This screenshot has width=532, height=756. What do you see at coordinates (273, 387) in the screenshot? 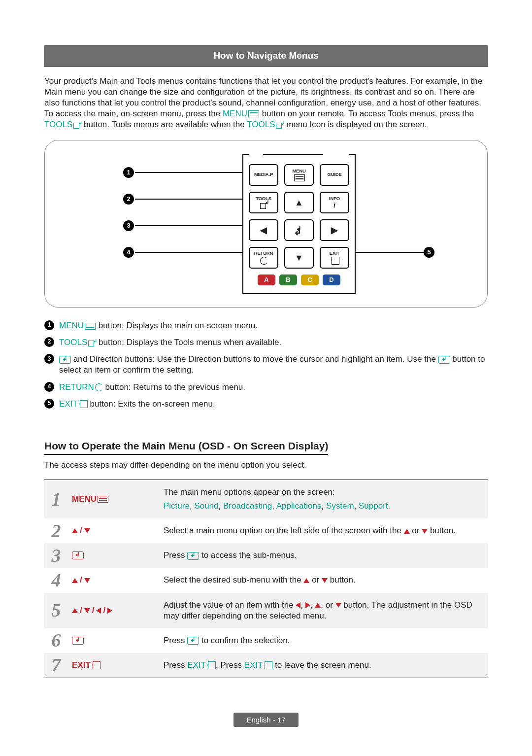
I see `legend-text-4: RETURN button: Returns to the previous m…` at bounding box center [273, 387].